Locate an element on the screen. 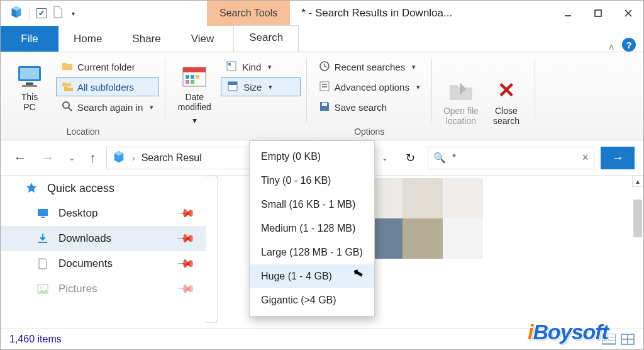  qat-properties-checkbox: ✔ is located at coordinates (42, 13).